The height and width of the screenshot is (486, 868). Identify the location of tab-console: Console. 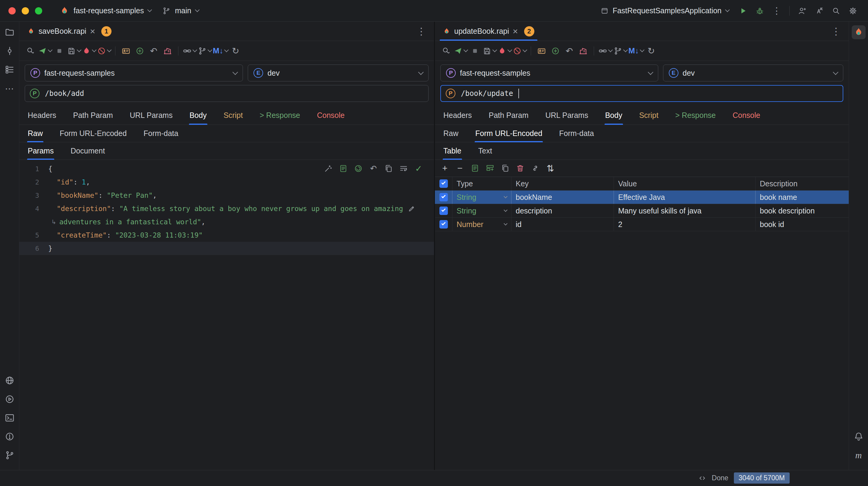
(331, 115).